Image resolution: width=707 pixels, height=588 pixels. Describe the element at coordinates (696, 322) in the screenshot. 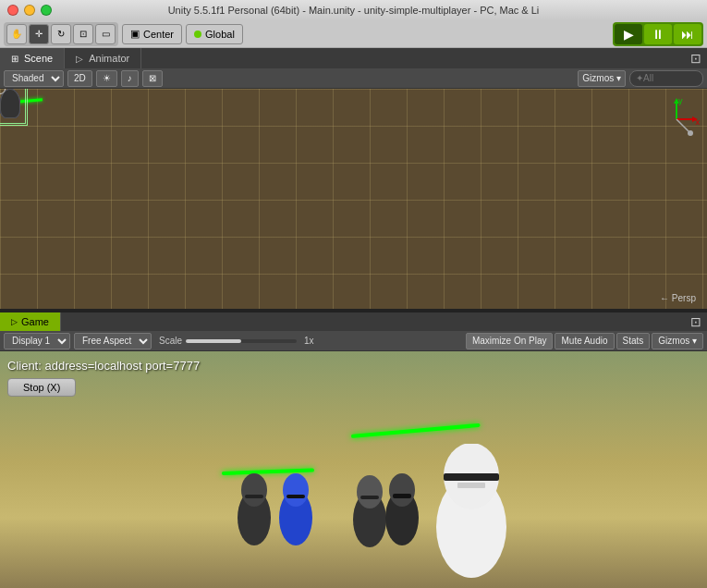

I see `game-maximize-icon: ⊡` at that location.